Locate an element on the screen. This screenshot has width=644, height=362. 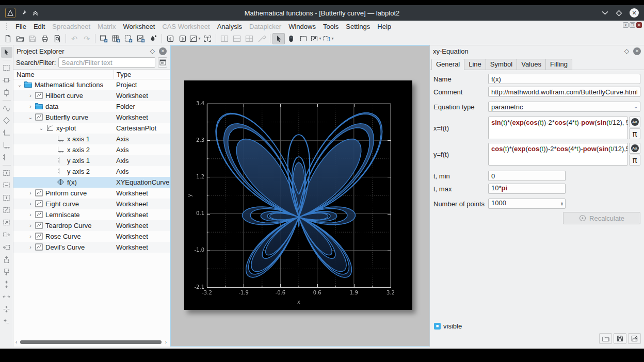
auto-scale-x-button is located at coordinates (7, 297).